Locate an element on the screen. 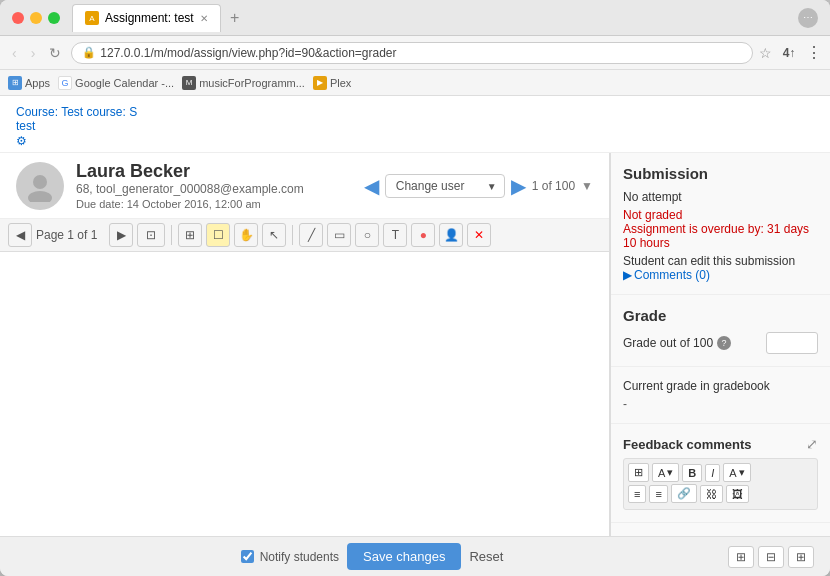 This screenshot has height=576, width=830. traffic-lights is located at coordinates (36, 18).